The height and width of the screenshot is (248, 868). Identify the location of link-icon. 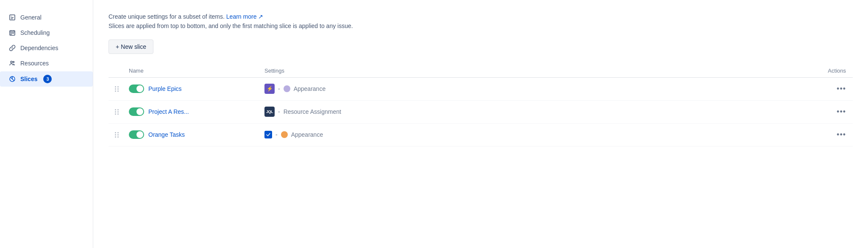
(12, 48).